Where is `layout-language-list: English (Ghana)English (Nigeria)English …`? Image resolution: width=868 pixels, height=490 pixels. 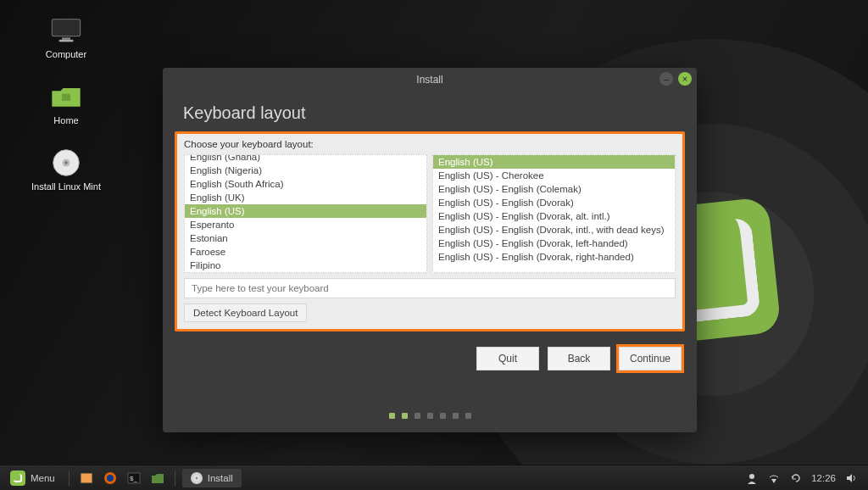 layout-language-list: English (Ghana)English (Nigeria)English … is located at coordinates (305, 214).